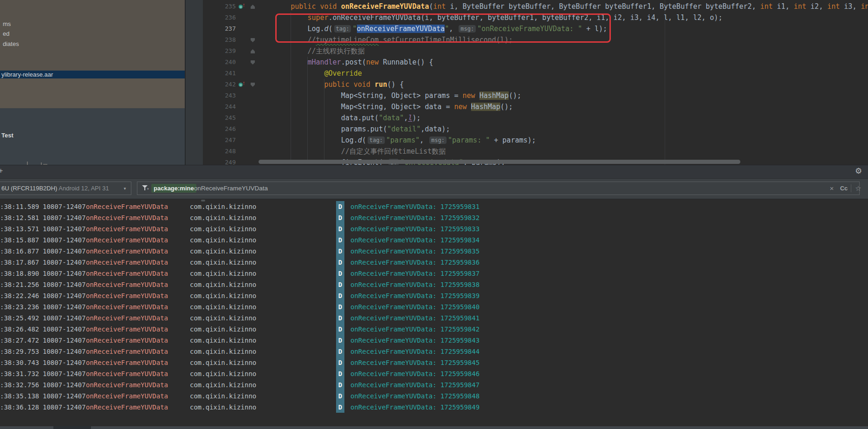 This screenshot has height=429, width=868. I want to click on code-segment: tag:, so click(376, 140).